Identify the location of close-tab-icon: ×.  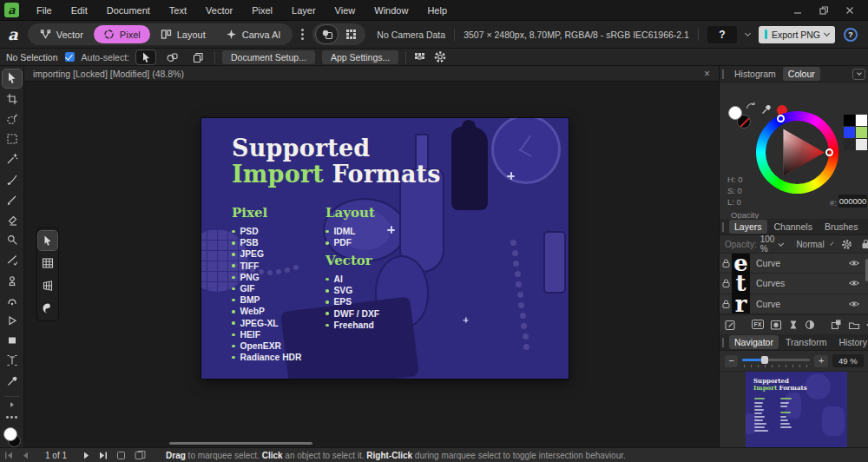
(707, 74).